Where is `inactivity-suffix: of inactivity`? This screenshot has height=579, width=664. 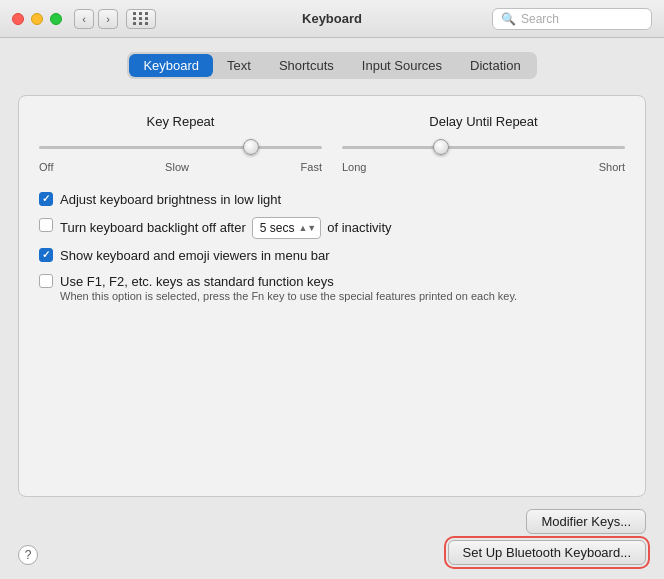
inactivity-suffix: of inactivity is located at coordinates (359, 228).